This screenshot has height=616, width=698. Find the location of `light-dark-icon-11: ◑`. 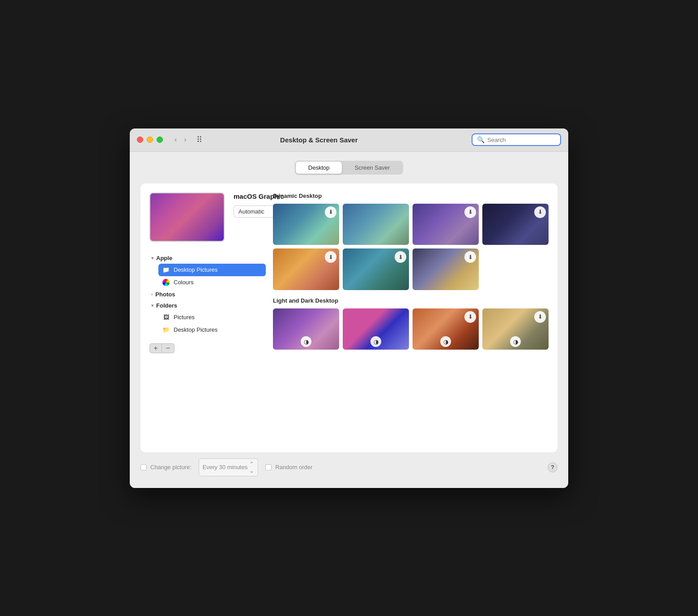

light-dark-icon-11: ◑ is located at coordinates (515, 342).